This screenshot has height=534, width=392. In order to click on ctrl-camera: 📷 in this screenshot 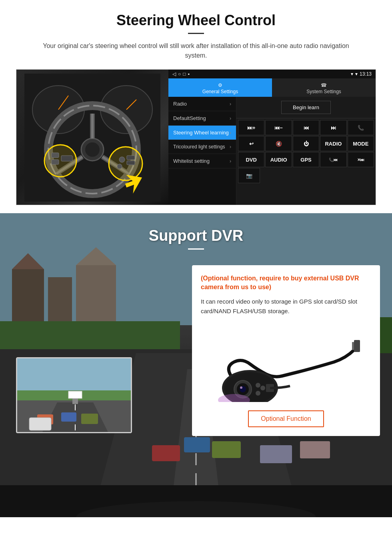, I will do `click(249, 176)`.